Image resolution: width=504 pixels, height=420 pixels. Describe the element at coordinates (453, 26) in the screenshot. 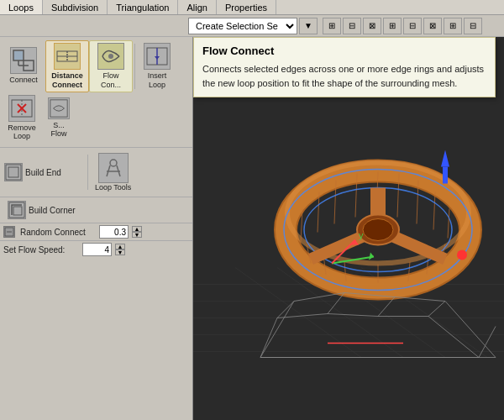

I see `toolbar-icon-7: ⊞` at that location.